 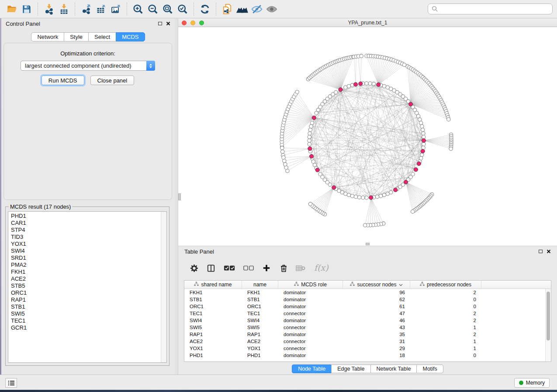 What do you see at coordinates (490, 9) in the screenshot?
I see `search-input` at bounding box center [490, 9].